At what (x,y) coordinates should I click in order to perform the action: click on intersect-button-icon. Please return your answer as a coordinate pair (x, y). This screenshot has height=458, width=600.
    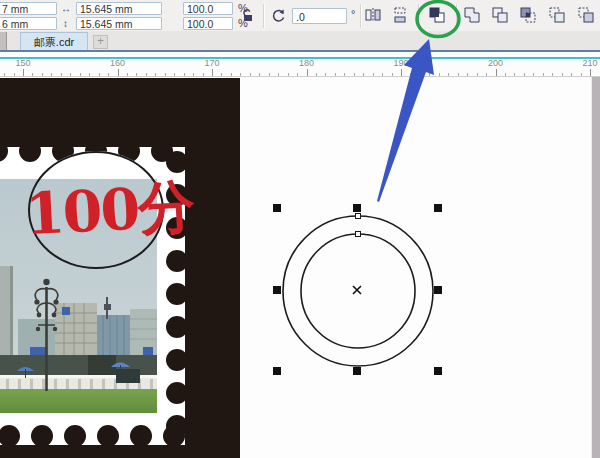
    Looking at the image, I should click on (529, 16).